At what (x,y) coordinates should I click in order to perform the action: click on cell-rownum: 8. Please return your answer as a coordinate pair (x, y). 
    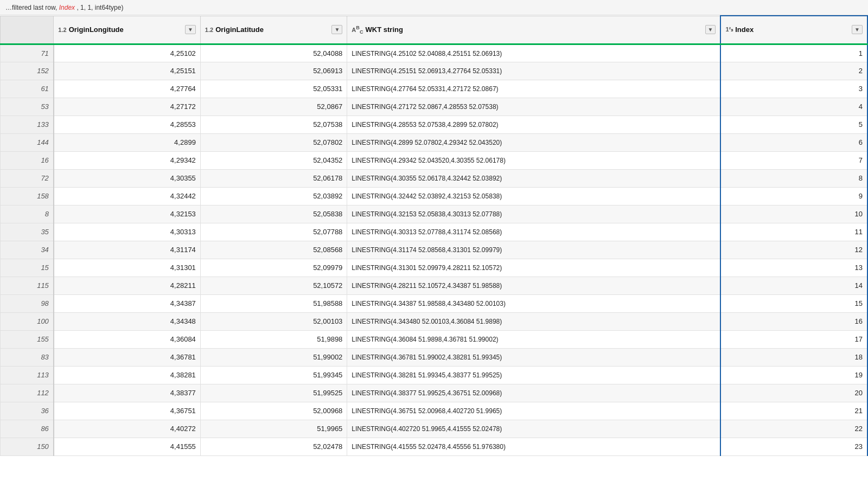
    Looking at the image, I should click on (27, 214).